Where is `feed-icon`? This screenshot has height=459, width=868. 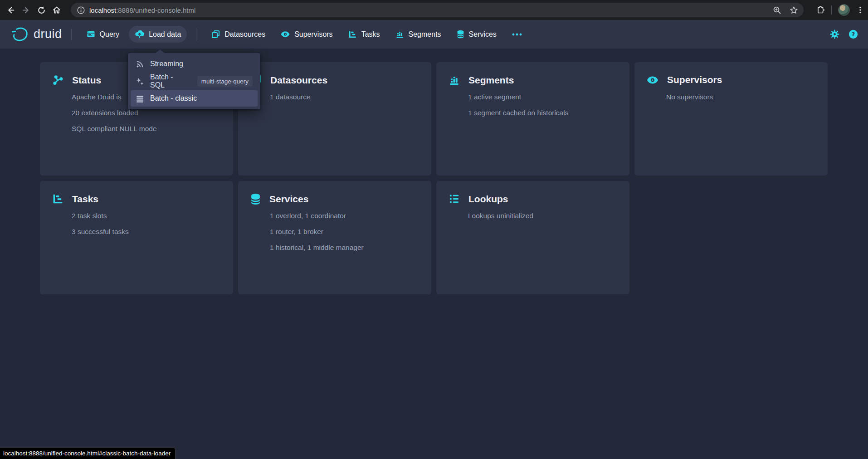 feed-icon is located at coordinates (140, 64).